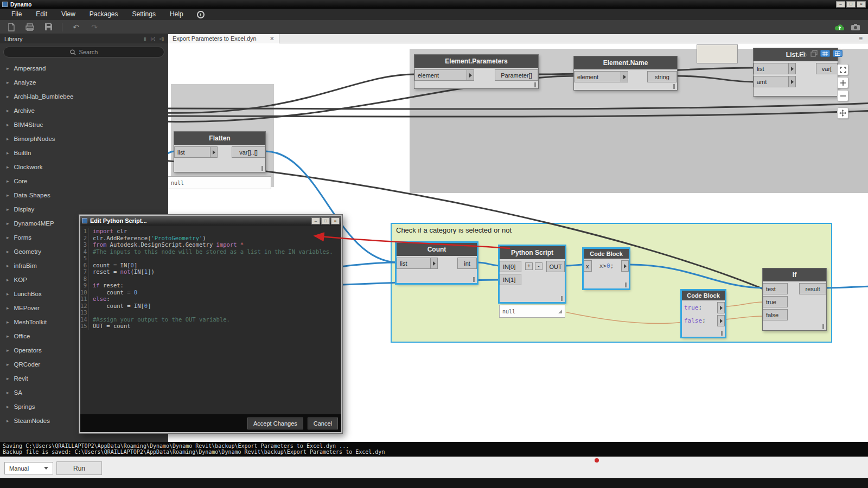 Image resolution: width=868 pixels, height=488 pixels. What do you see at coordinates (838, 53) in the screenshot?
I see `geometry-view-toggle` at bounding box center [838, 53].